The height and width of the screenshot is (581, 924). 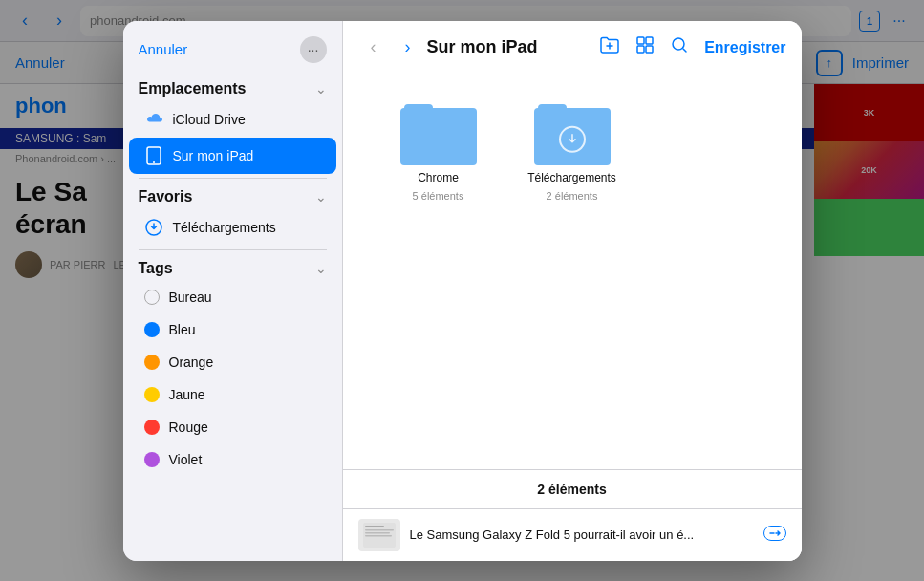 What do you see at coordinates (156, 269) in the screenshot?
I see `tags-title: Tags` at bounding box center [156, 269].